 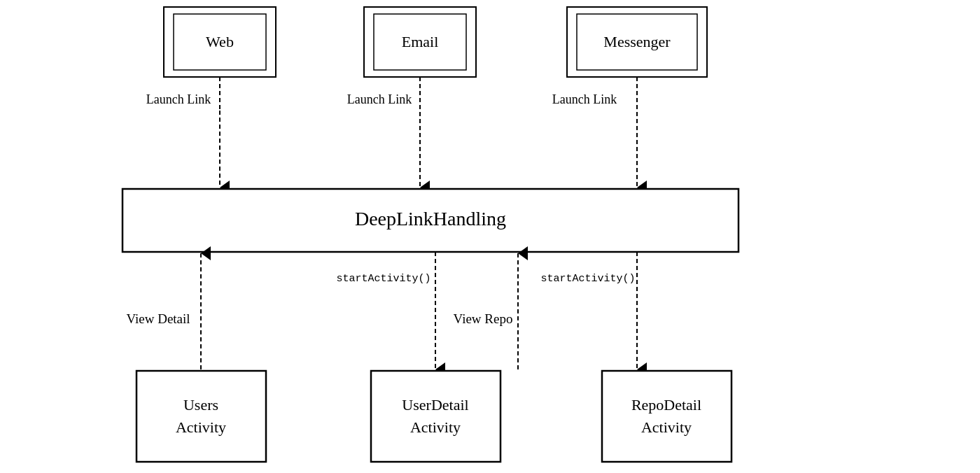 What do you see at coordinates (201, 404) in the screenshot?
I see `svg-text: Users` at bounding box center [201, 404].